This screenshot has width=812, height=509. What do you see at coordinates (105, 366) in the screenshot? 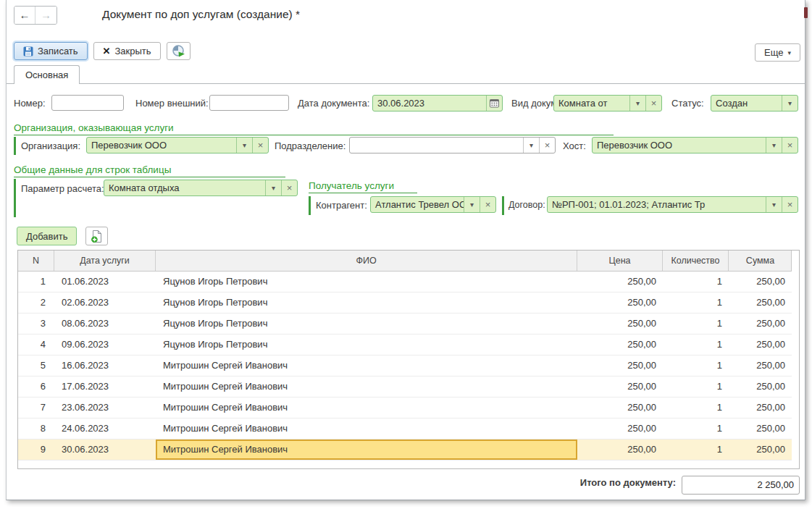
I see `cell-date: 16.06.2023` at bounding box center [105, 366].